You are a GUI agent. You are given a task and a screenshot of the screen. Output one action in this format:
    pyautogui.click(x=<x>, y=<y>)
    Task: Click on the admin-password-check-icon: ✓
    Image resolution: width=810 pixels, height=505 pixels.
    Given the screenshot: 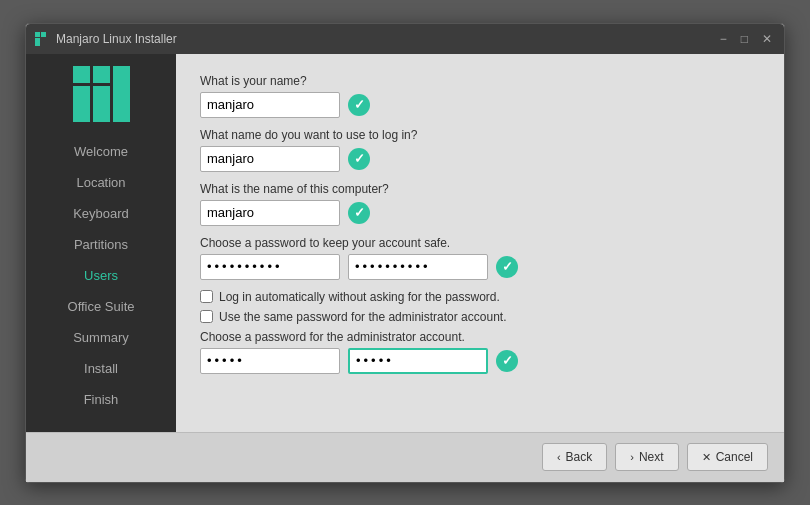 What is the action you would take?
    pyautogui.click(x=507, y=361)
    